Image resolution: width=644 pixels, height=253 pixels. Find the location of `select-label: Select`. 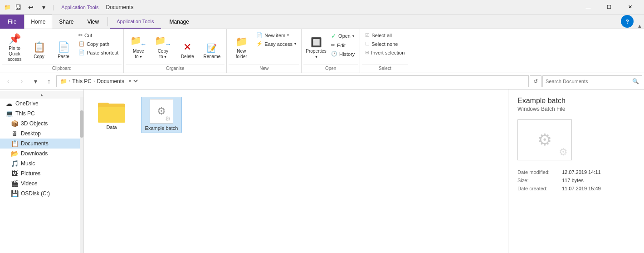

select-label: Select is located at coordinates (385, 69).